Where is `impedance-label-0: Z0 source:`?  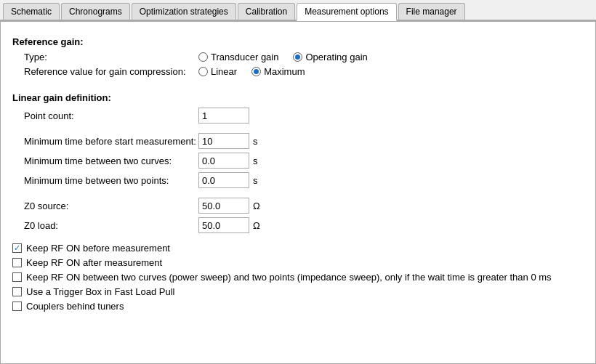
impedance-label-0: Z0 source: is located at coordinates (111, 206).